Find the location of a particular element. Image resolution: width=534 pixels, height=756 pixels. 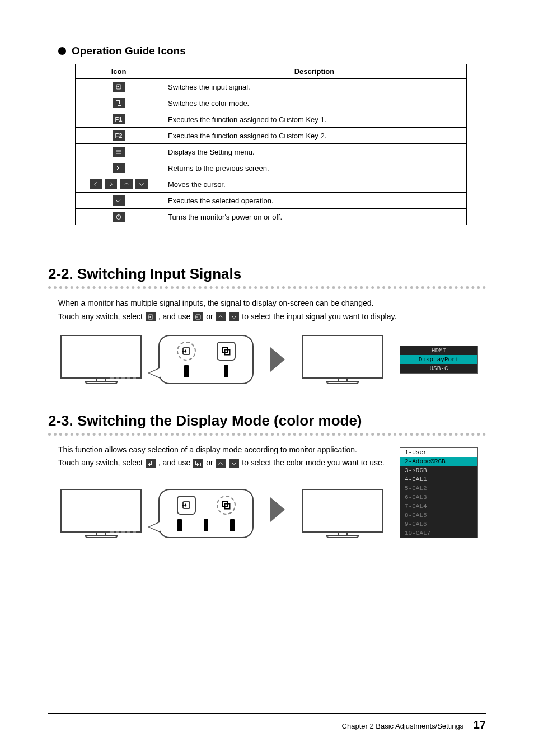

table-row: Moves the cursor. is located at coordinates (271, 185).